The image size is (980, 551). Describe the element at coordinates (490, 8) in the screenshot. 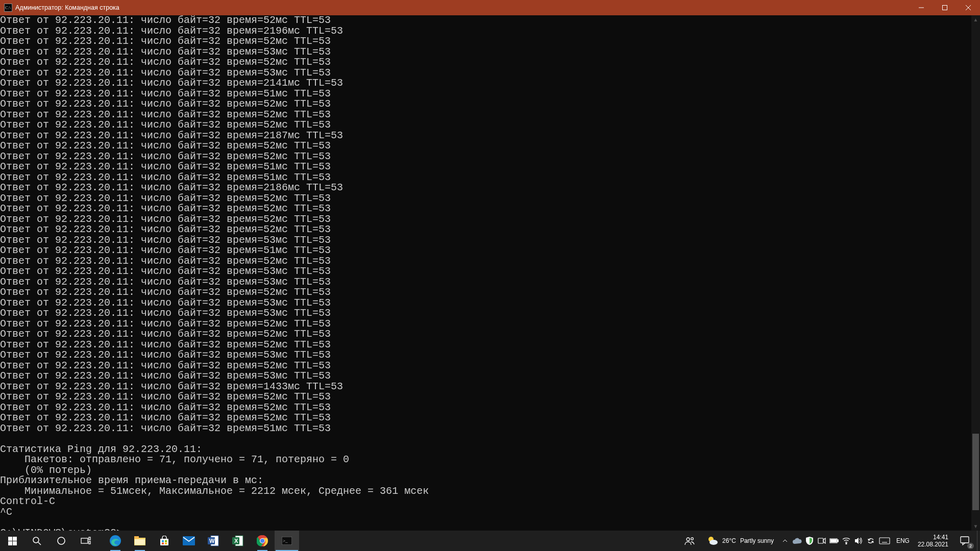

I see `titlebar: C:\ Администратор: Командная строка` at that location.